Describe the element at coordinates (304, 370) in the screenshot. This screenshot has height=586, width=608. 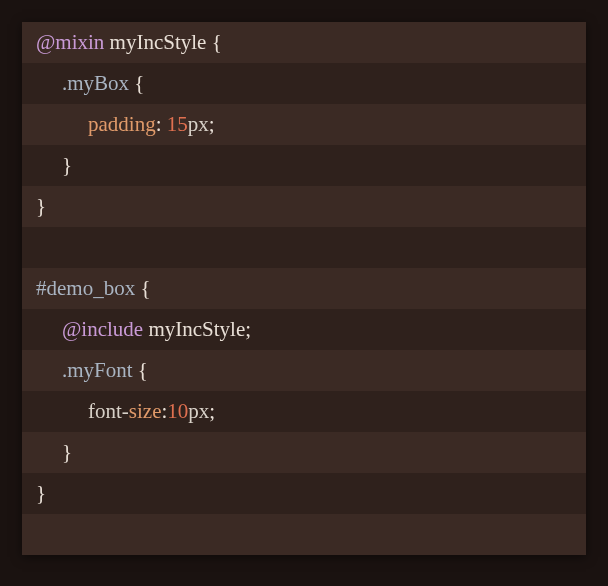
I see `code-line: .myFont {` at that location.